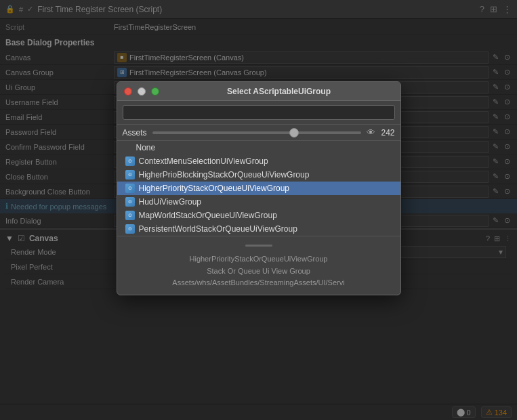 Image resolution: width=517 pixels, height=420 pixels. Describe the element at coordinates (259, 188) in the screenshot. I see `list-item-higher-priority-selected: ⊙ HigherPriorityStackOrQueueUiViewGroup` at that location.